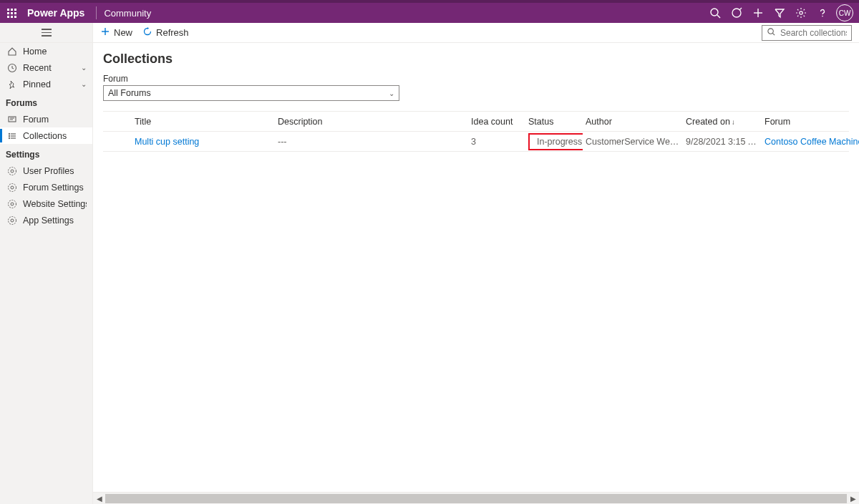 This screenshot has width=859, height=504. What do you see at coordinates (12, 84) in the screenshot?
I see `pin-icon` at bounding box center [12, 84].